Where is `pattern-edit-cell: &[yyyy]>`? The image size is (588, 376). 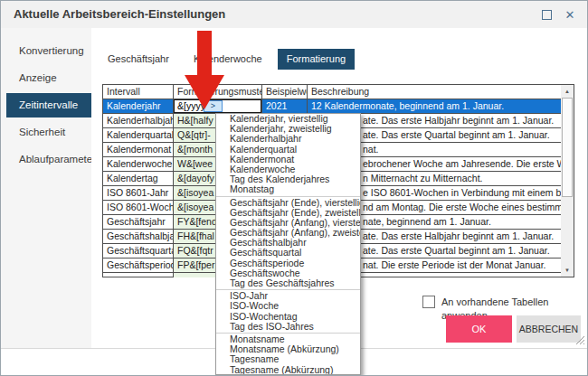 pattern-edit-cell: &[yyyy]> is located at coordinates (218, 107).